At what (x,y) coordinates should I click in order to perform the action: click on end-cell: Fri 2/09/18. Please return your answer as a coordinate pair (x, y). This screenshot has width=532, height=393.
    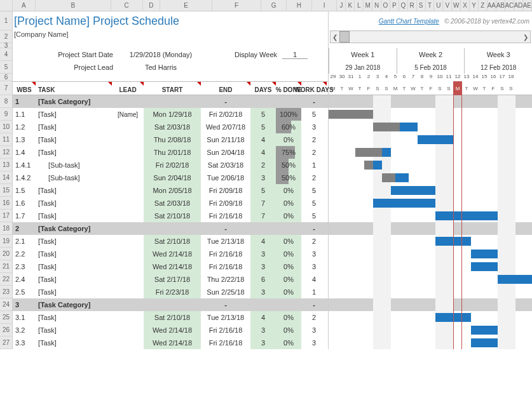
    Looking at the image, I should click on (226, 203).